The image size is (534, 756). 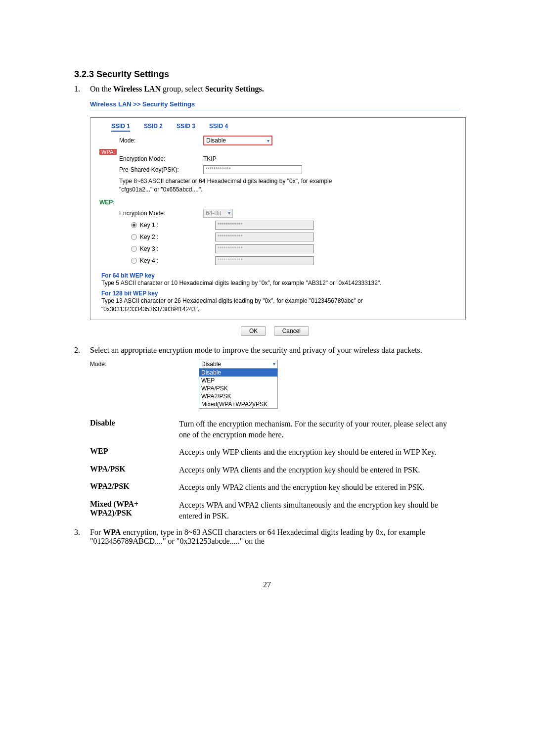 I want to click on def-wpa2psk: WPA2/PSK Accepts only WPA2 clients and t…, so click(x=275, y=487).